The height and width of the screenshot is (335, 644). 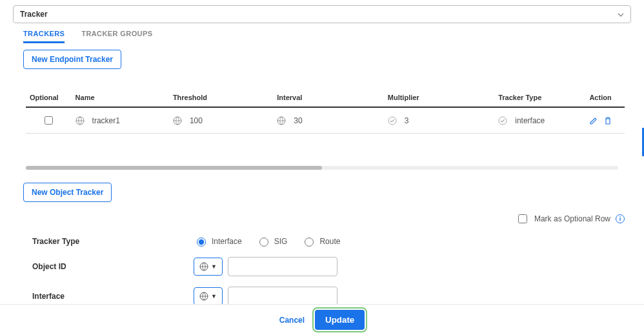 I want to click on cell-tracker-type: interface, so click(x=530, y=121).